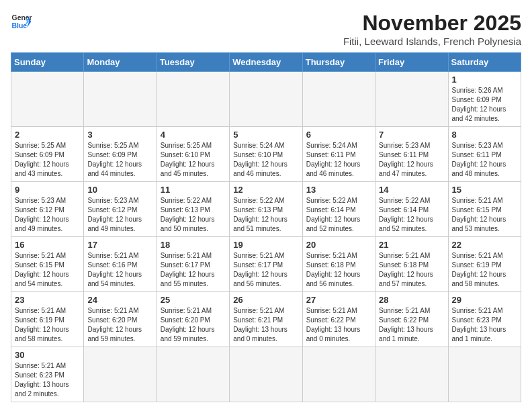 The image size is (532, 411). What do you see at coordinates (339, 189) in the screenshot?
I see `day-number: 13` at bounding box center [339, 189].